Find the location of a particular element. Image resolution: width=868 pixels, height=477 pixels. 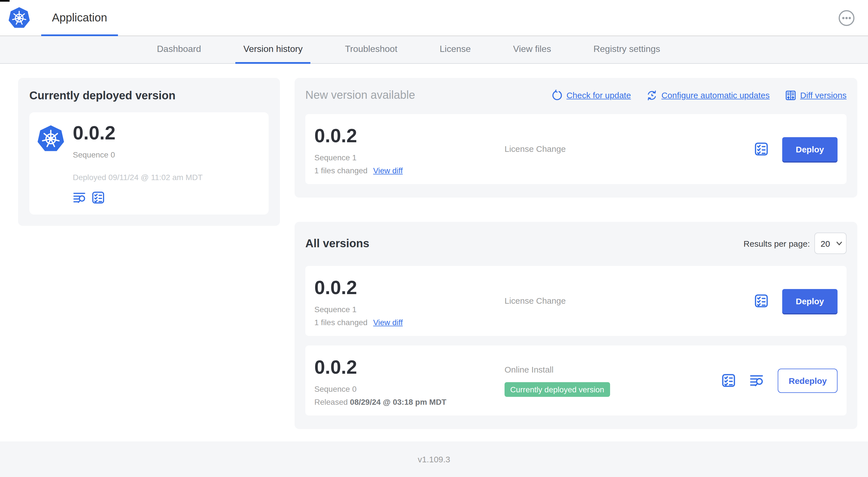

version-row: 0.0.2 Sequence 0 Released 08/29/24 @ 03:… is located at coordinates (576, 380).